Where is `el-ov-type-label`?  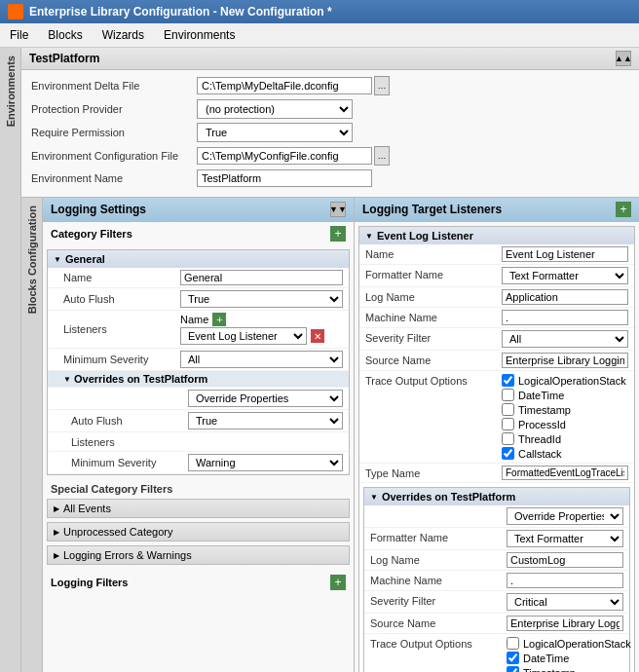
el-ov-type-label is located at coordinates (438, 508).